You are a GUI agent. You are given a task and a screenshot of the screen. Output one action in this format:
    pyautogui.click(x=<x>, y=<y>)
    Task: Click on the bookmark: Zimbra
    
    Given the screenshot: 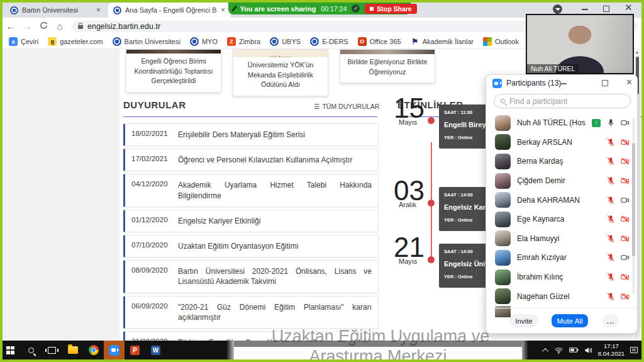 What is the action you would take?
    pyautogui.click(x=244, y=42)
    